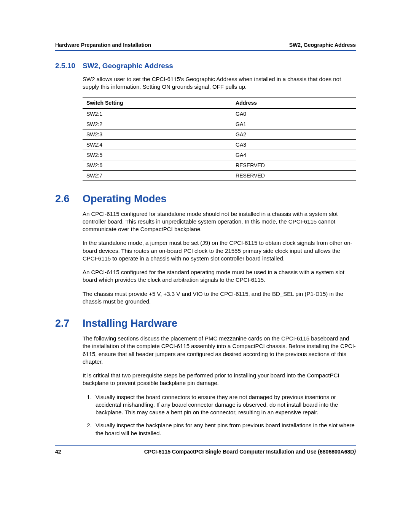 This screenshot has width=411, height=532. I want to click on running-footer: 42 CPCI-6115 CompactPCI Single Board Com…, so click(206, 452).